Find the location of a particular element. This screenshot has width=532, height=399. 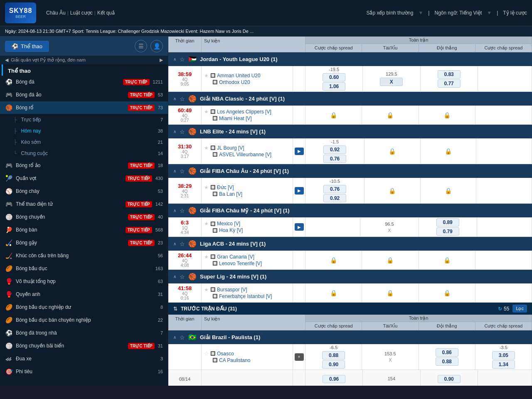

tai-btn: X is located at coordinates (392, 82).